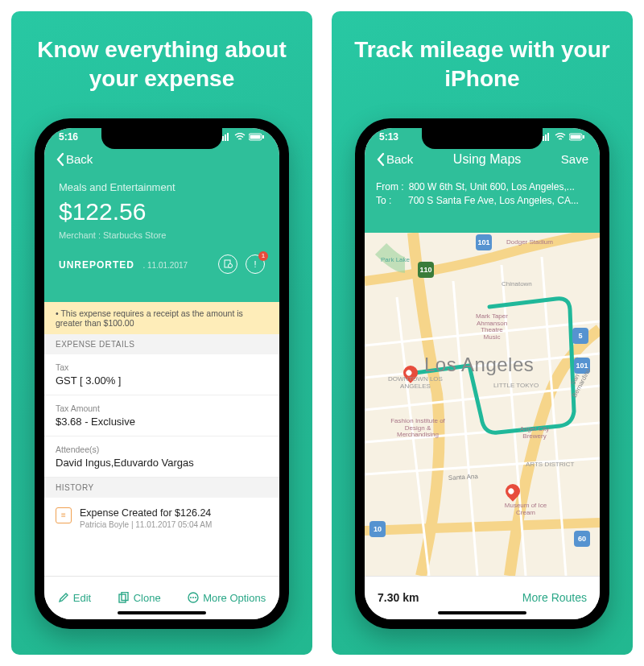 This screenshot has height=666, width=644. What do you see at coordinates (97, 265) in the screenshot?
I see `status-badge: UNREPORTED` at bounding box center [97, 265].